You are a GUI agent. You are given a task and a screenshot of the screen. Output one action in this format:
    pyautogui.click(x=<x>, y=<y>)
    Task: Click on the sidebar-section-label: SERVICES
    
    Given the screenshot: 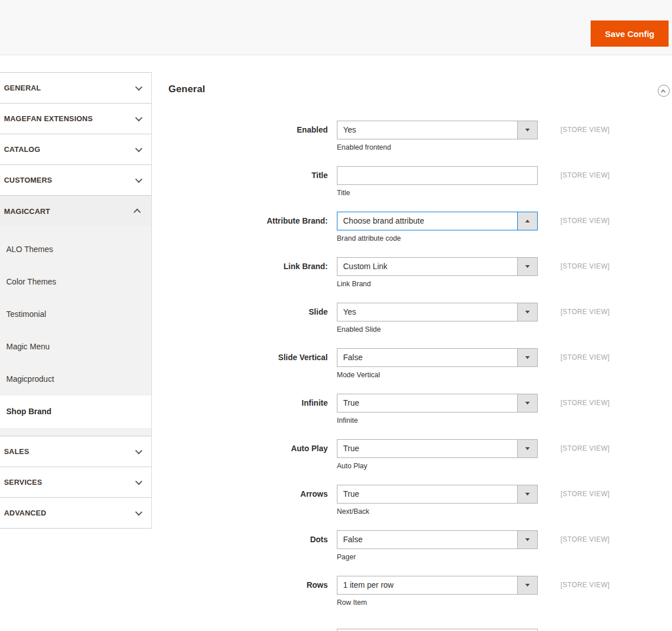 What is the action you would take?
    pyautogui.click(x=23, y=482)
    